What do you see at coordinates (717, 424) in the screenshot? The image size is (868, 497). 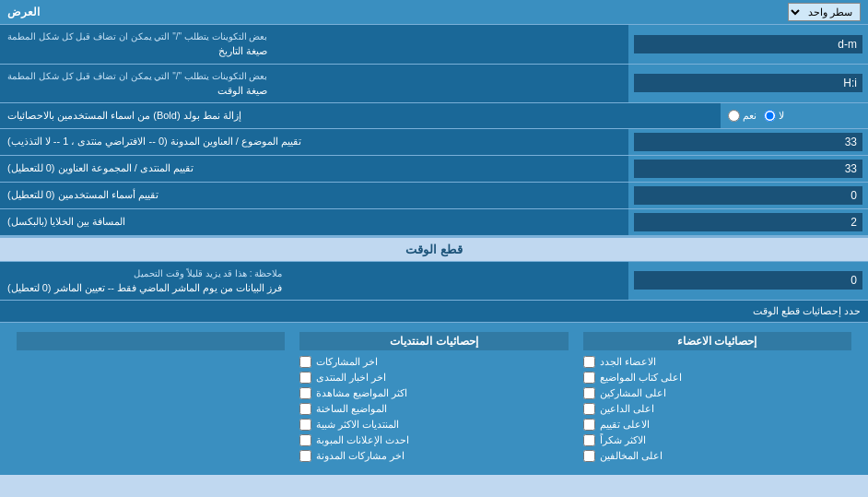 I see `checkbox-highest-rated: الاعلى تقييم` at bounding box center [717, 424].